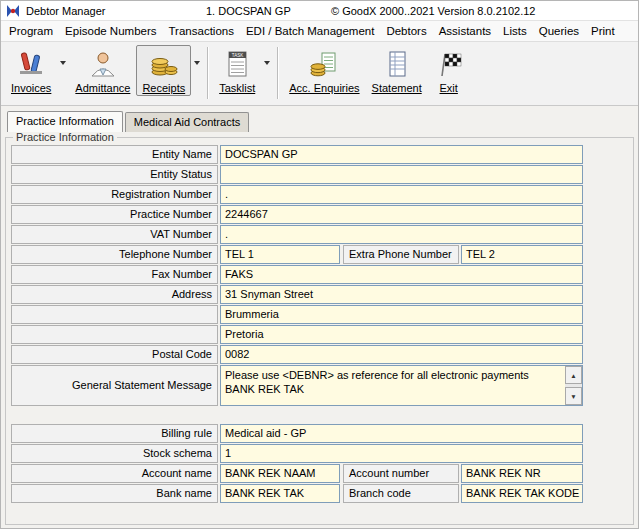  Describe the element at coordinates (164, 70) in the screenshot. I see `receipts-button: Receipts` at that location.